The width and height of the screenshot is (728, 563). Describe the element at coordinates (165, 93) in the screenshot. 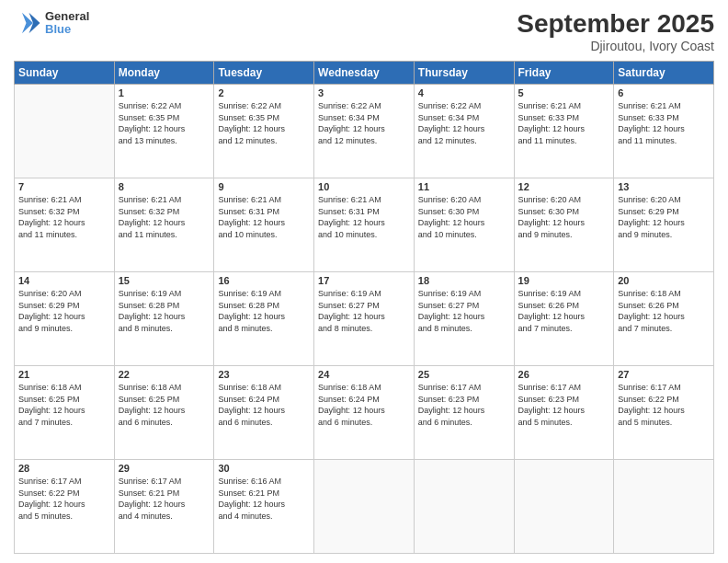

I see `day-number: 1` at that location.